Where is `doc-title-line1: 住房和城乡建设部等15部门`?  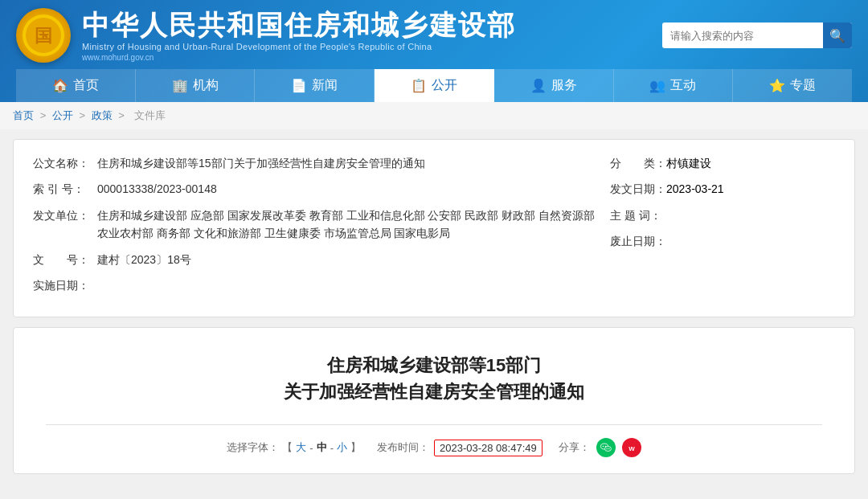
doc-title-line1: 住房和城乡建设部等15部门 is located at coordinates (434, 365).